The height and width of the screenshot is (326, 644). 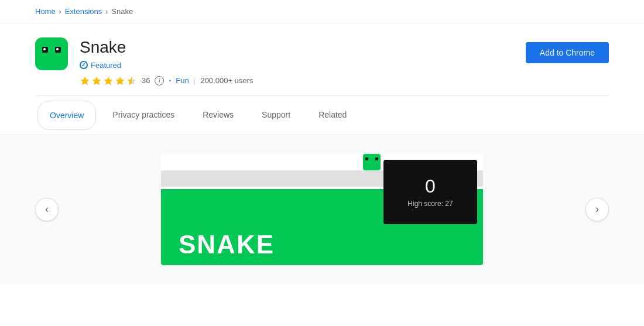 I want to click on rating-row: 36 i · Fun | 200,000+ users, so click(x=166, y=81).